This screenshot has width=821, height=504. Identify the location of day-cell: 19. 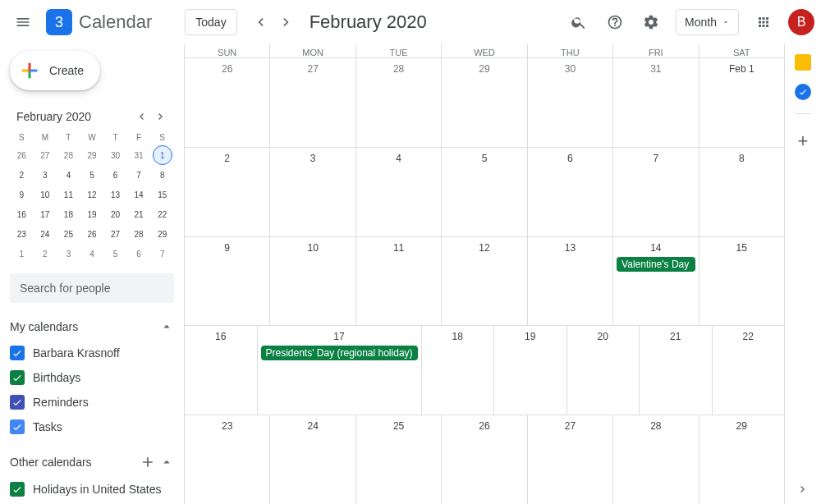
(530, 370).